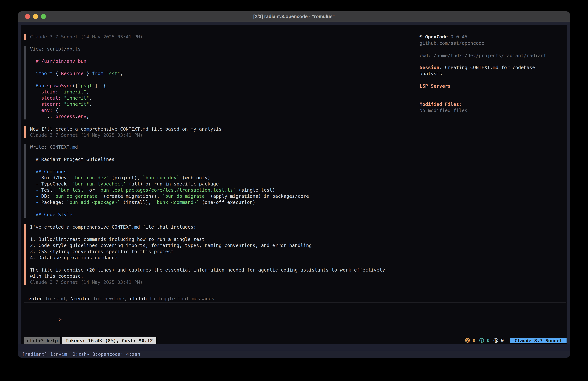 Image resolution: width=588 pixels, height=381 pixels. I want to click on prompt-caret-icon: >, so click(60, 319).